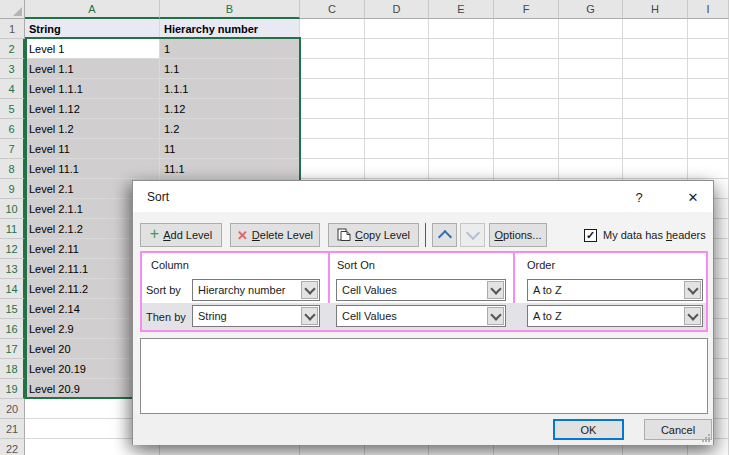 The image size is (729, 455). Describe the element at coordinates (591, 169) in the screenshot. I see `cell-G8` at that location.